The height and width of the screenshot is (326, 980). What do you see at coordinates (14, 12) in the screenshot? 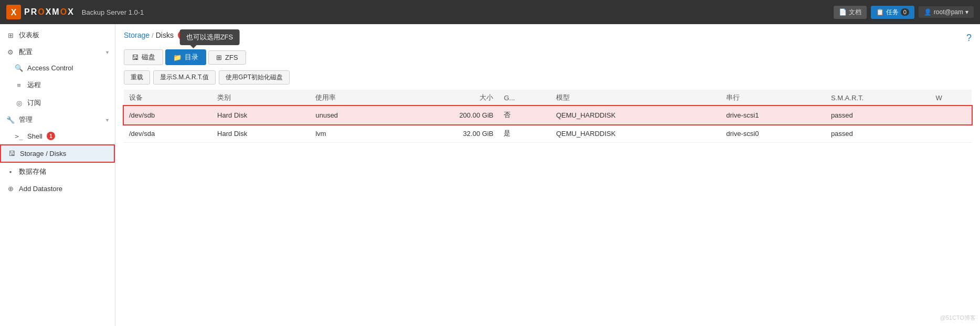
I see `proxmox-logo-icon: X` at bounding box center [14, 12].